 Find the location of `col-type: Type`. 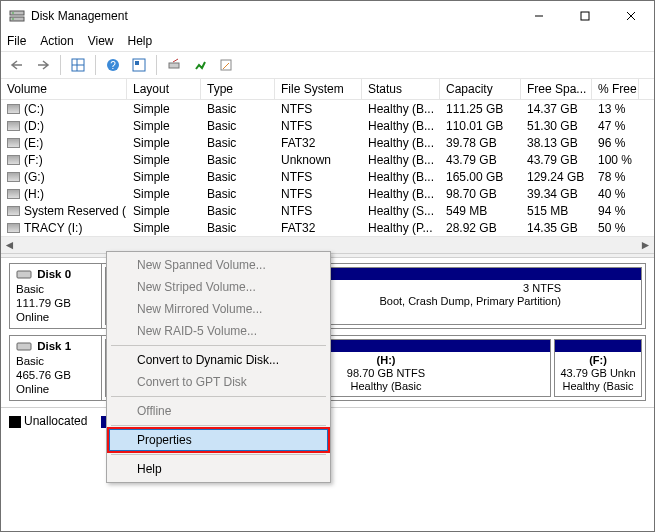

col-type: Type is located at coordinates (238, 89).